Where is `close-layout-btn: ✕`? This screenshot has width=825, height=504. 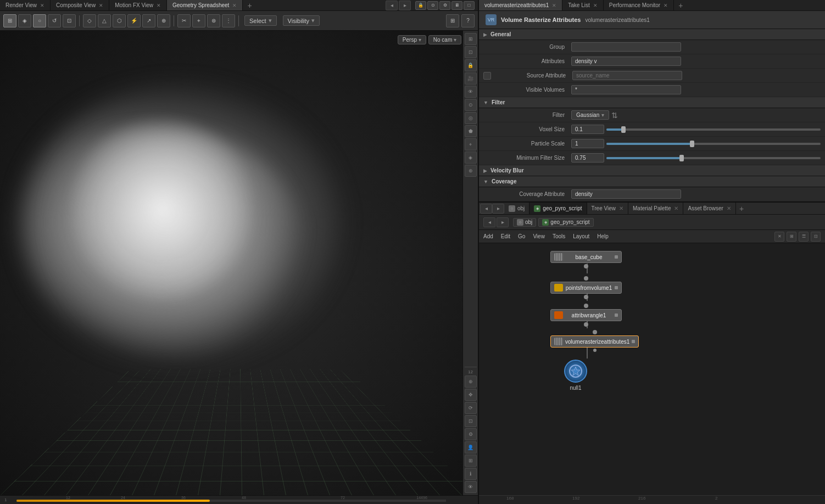
close-layout-btn: ✕ is located at coordinates (779, 237).